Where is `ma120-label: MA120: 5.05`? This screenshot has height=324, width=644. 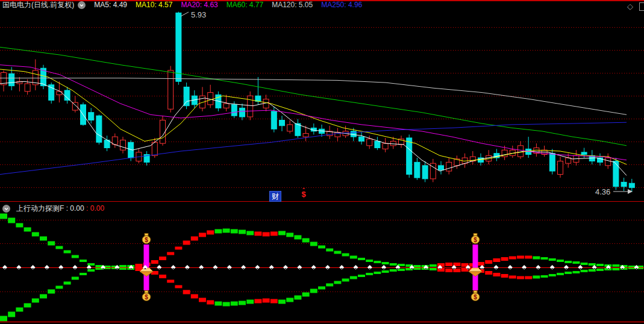 ma120-label: MA120: 5.05 is located at coordinates (292, 5).